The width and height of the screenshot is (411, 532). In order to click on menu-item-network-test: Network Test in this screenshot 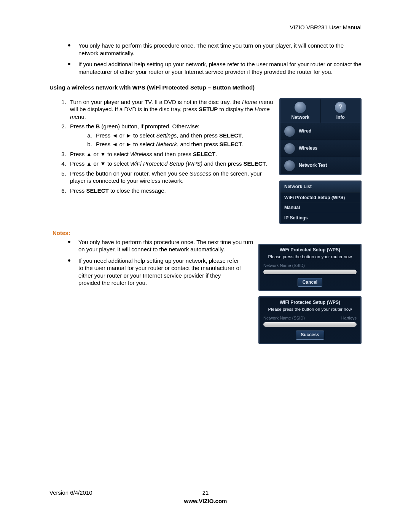, I will do `click(320, 165)`.